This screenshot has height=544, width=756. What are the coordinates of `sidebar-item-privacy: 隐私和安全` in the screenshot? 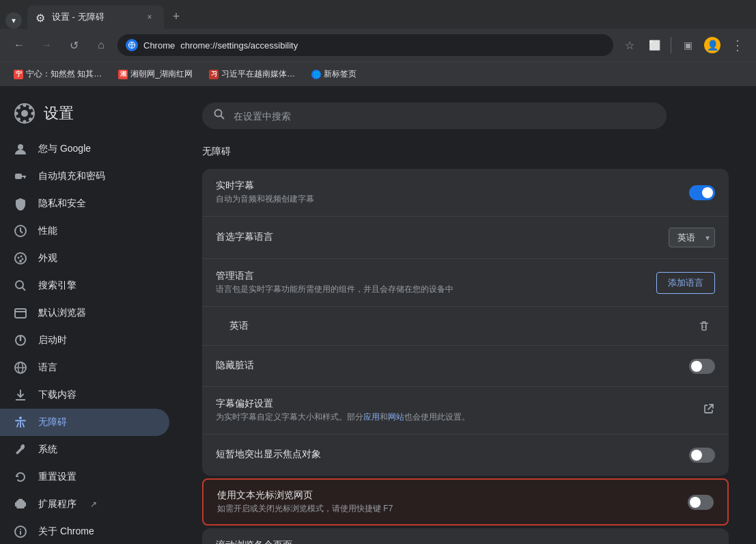 It's located at (85, 204).